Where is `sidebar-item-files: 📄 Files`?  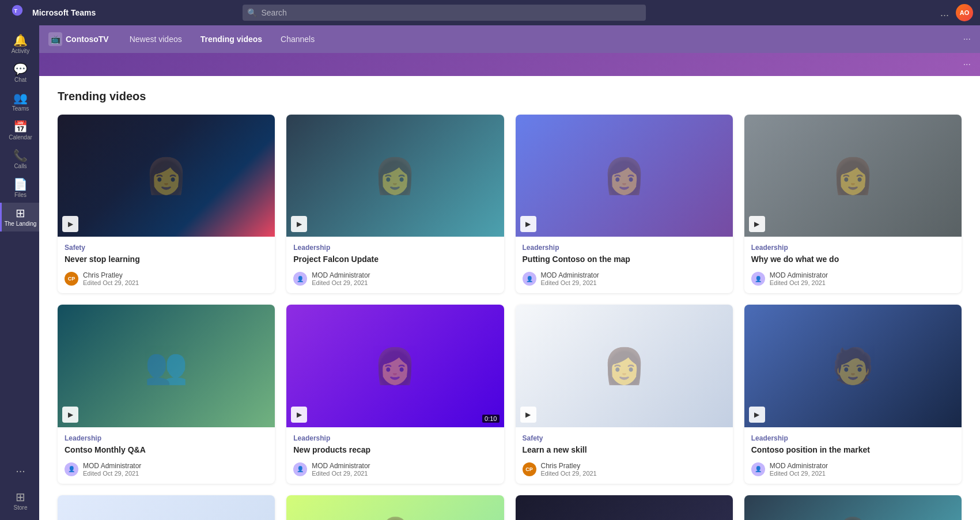 sidebar-item-files: 📄 Files is located at coordinates (20, 188).